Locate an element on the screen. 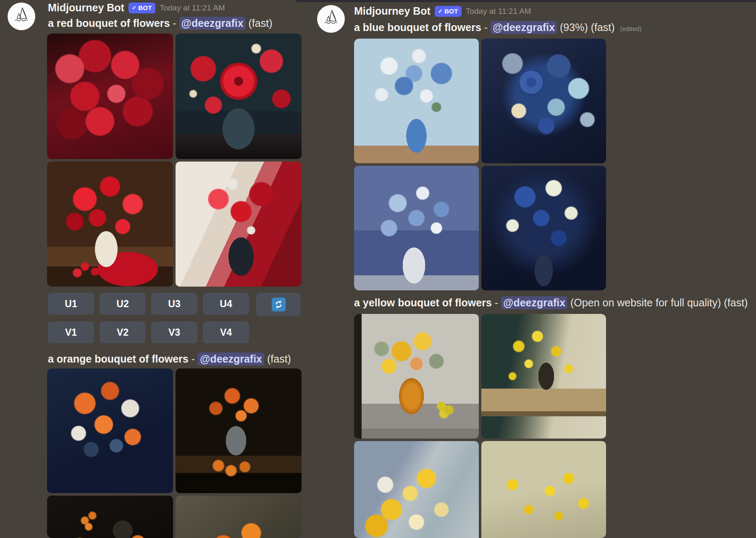  message-text-orange: a orange bouquet of flowers - @deezgrafi… is located at coordinates (170, 359).